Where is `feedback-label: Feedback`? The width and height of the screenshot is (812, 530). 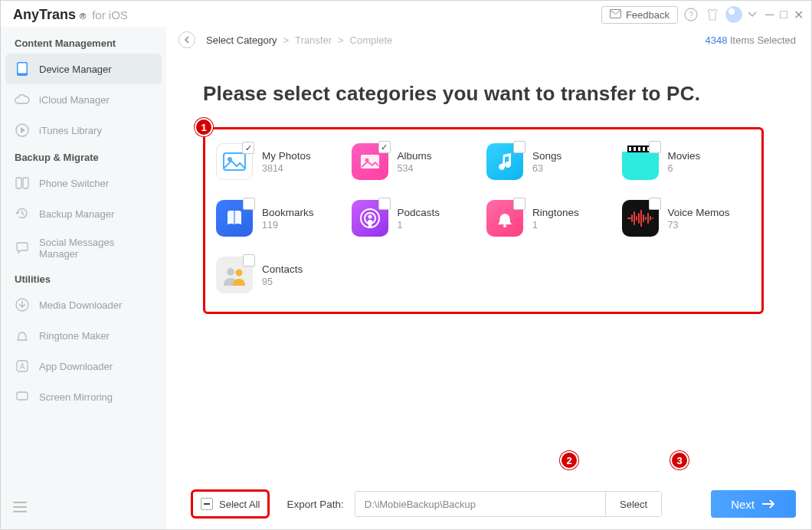
feedback-label: Feedback is located at coordinates (648, 15).